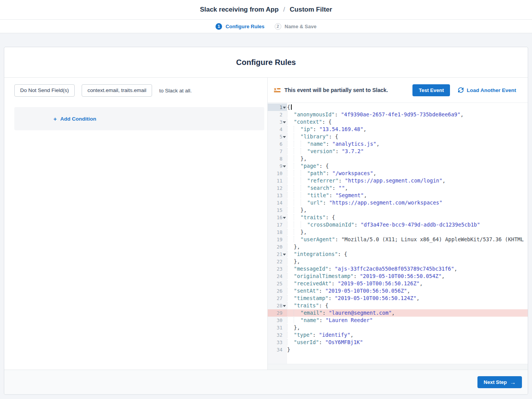 The image size is (532, 399). Describe the element at coordinates (277, 328) in the screenshot. I see `line-number: 31` at that location.